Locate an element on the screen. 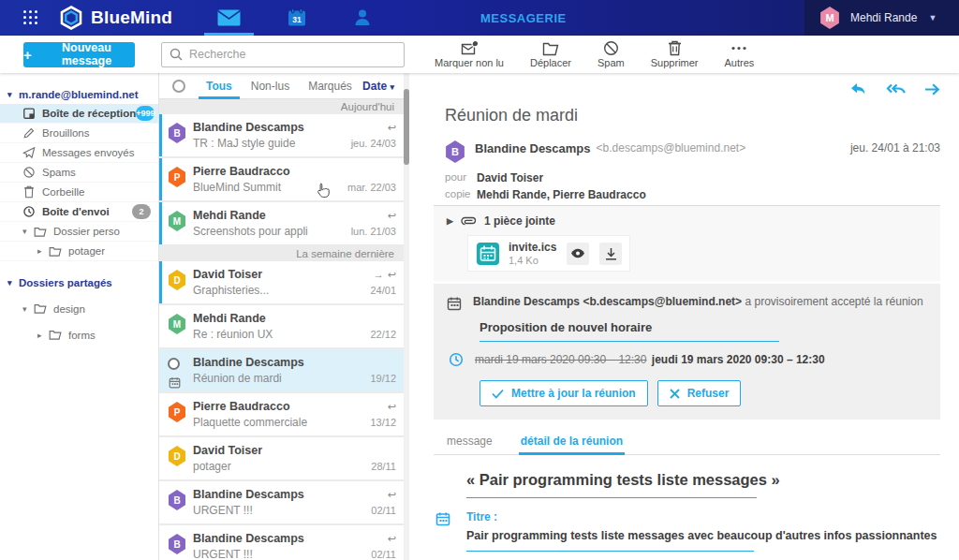  sidebar-item-sent: Messages envoyés is located at coordinates (79, 154).